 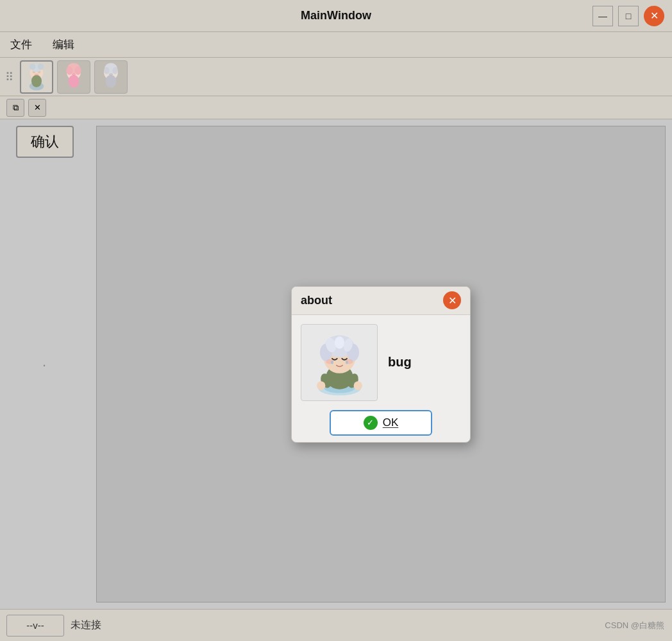 What do you see at coordinates (628, 16) in the screenshot?
I see `title-controls: — □ ✕` at bounding box center [628, 16].